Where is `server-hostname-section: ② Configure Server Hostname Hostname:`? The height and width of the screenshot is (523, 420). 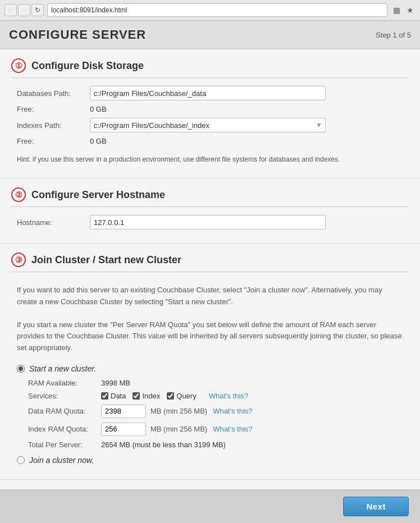 server-hostname-section: ② Configure Server Hostname Hostname: is located at coordinates (210, 211).